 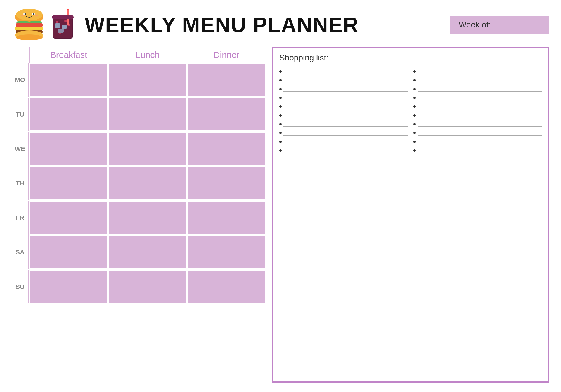 I want to click on dinner-cell-fr, so click(x=226, y=218).